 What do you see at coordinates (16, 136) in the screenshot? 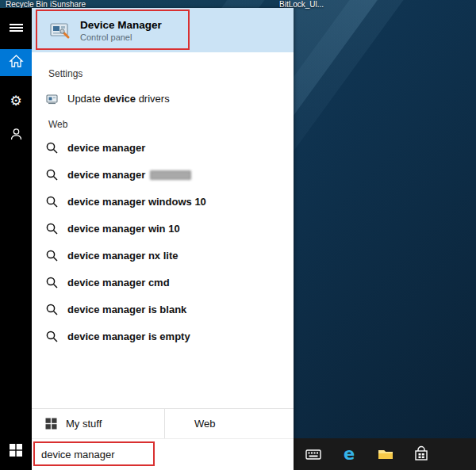
I see `sidebar-item-accounts` at bounding box center [16, 136].